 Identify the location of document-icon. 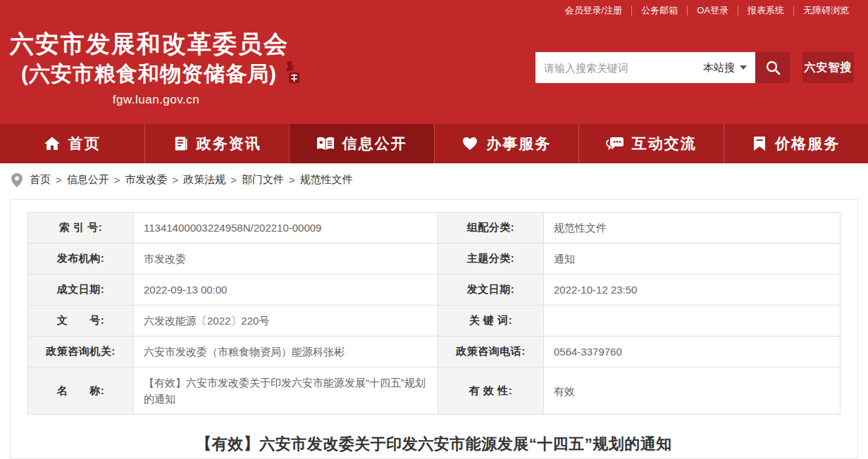
(180, 144).